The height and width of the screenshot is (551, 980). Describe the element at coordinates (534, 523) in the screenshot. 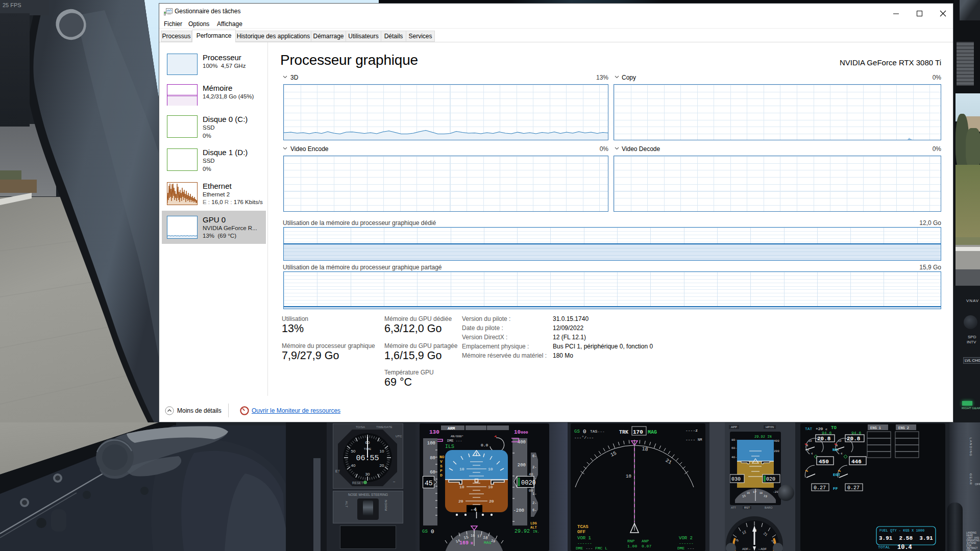

I see `svg-text: LDG` at that location.